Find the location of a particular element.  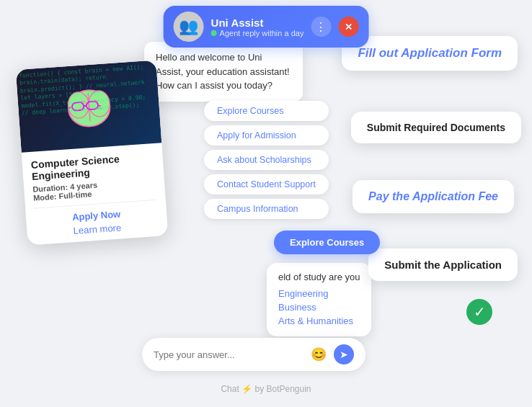

submit-app-label: Submit the Application is located at coordinates (443, 265).